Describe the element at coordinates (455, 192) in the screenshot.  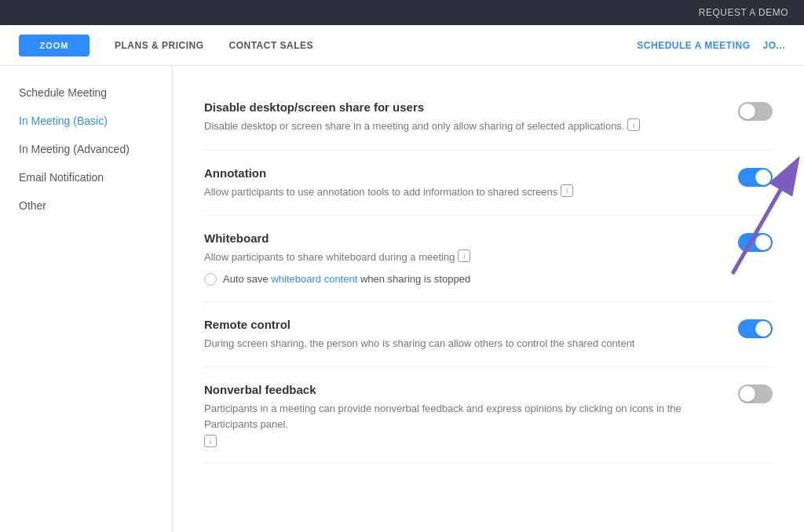
I see `setting-desc-annotation: Allow participants to use annotation too…` at that location.